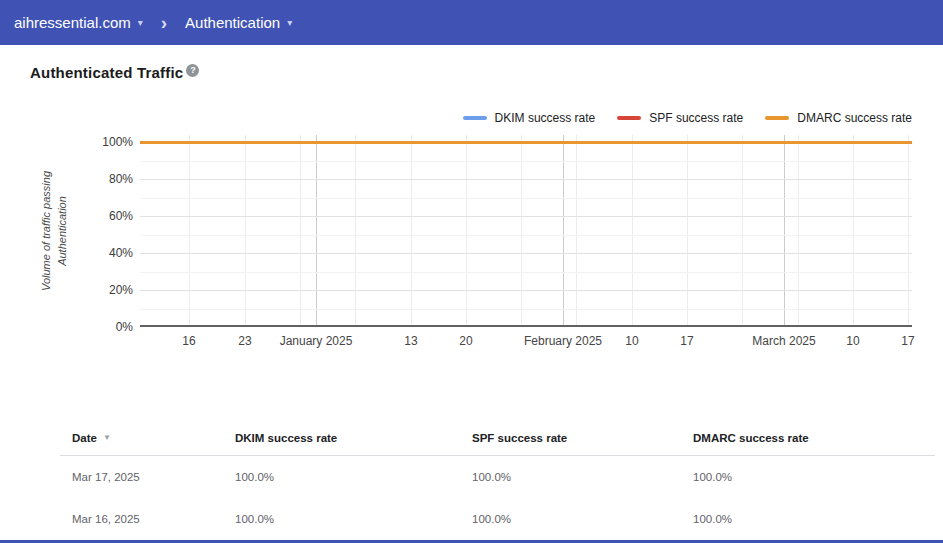 The image size is (943, 543). I want to click on x-tick-label: 16, so click(188, 341).